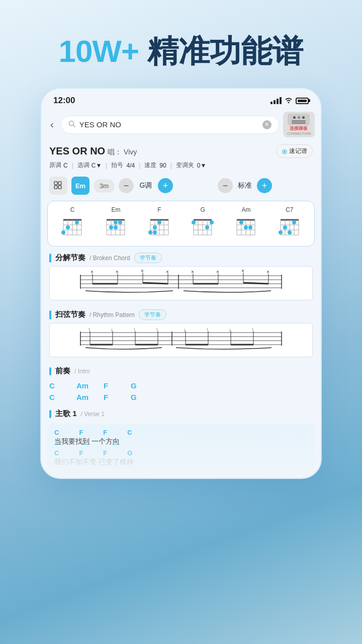 This screenshot has width=362, height=644. What do you see at coordinates (112, 315) in the screenshot?
I see `rhythm-pattern-sub: / Rhythm Pattern` at bounding box center [112, 315].